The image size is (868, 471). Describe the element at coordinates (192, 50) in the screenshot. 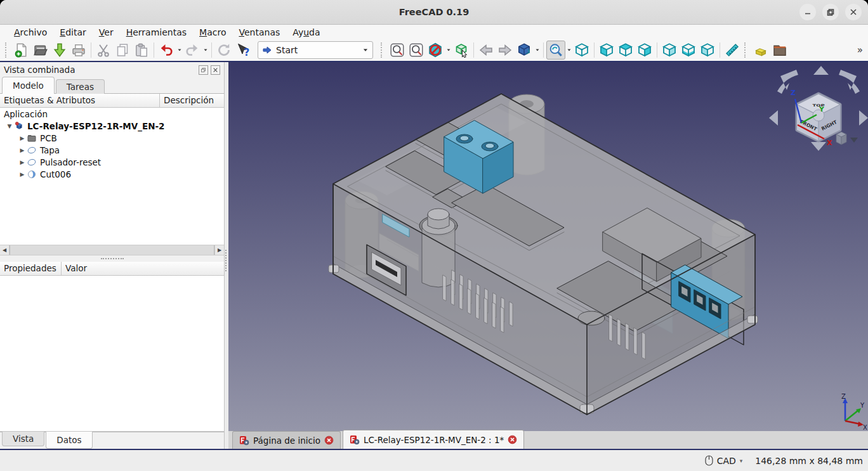

I see `redo-icon` at that location.